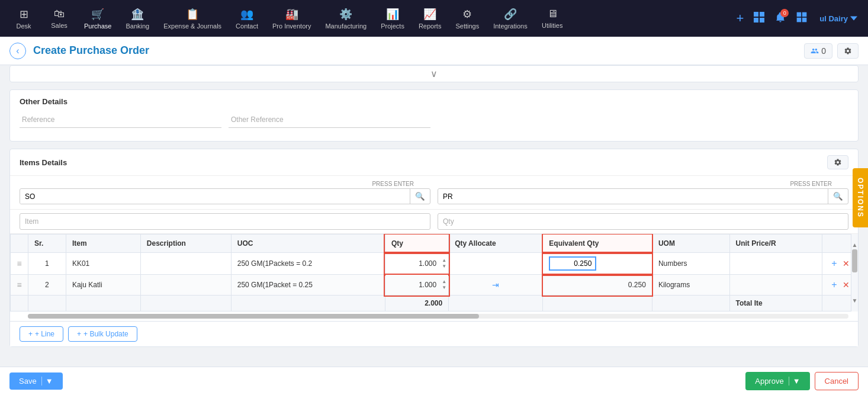  What do you see at coordinates (434, 73) in the screenshot?
I see `collapse-section: ∨` at bounding box center [434, 73].